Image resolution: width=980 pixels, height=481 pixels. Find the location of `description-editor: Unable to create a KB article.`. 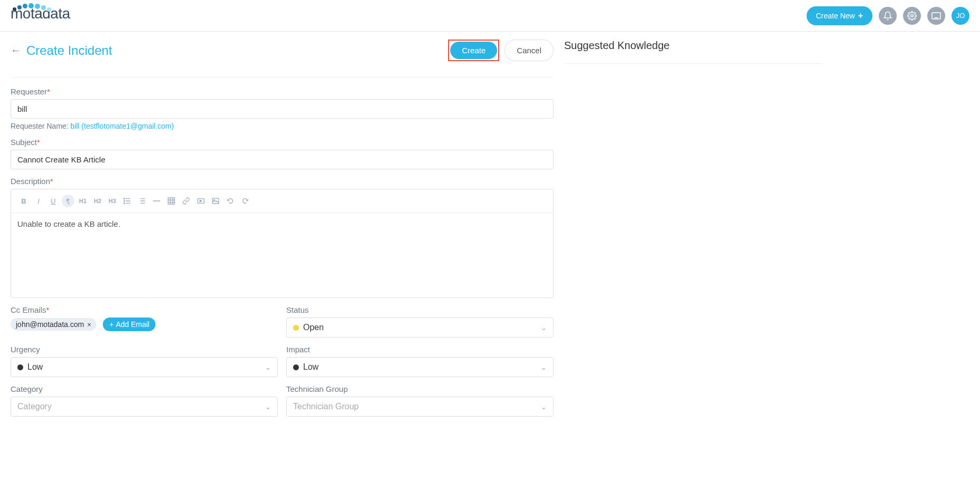

description-editor: Unable to create a KB article. is located at coordinates (282, 255).